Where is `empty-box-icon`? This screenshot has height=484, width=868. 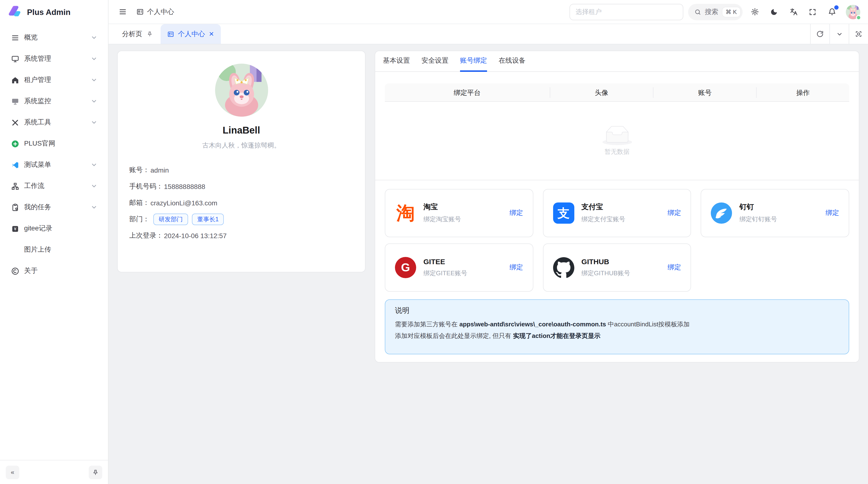 empty-box-icon is located at coordinates (617, 135).